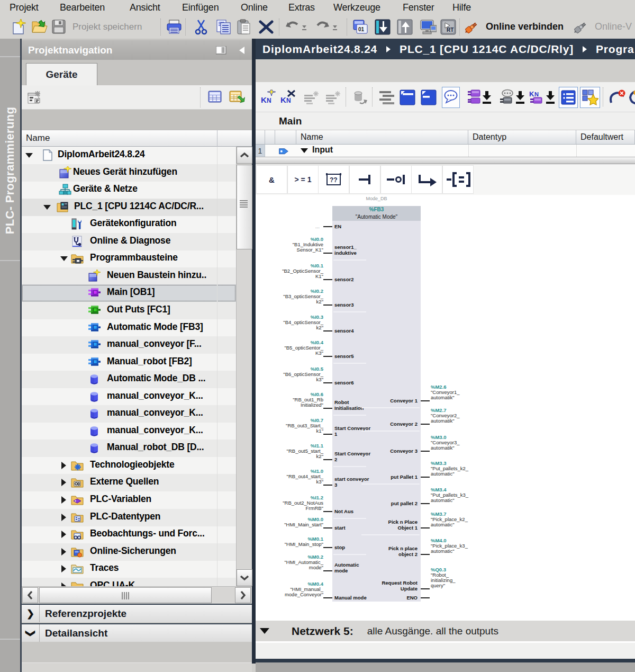 The width and height of the screenshot is (635, 672). Describe the element at coordinates (361, 30) in the screenshot. I see `svg-text: 01` at that location.